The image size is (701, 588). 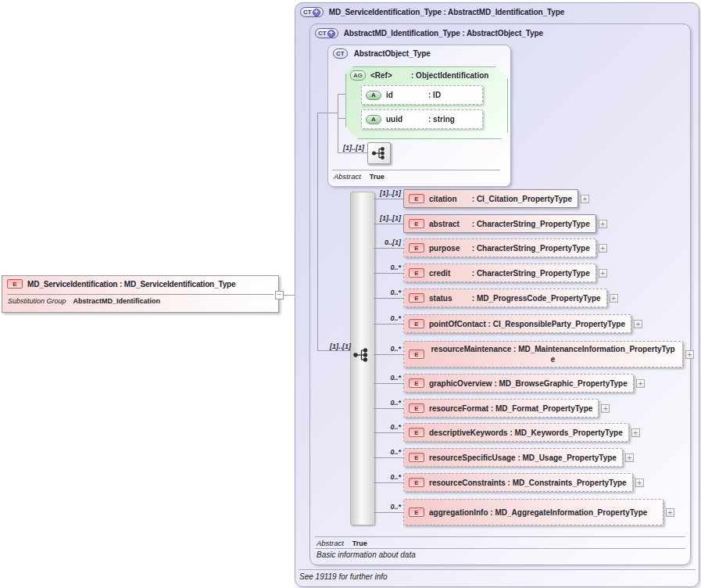 What do you see at coordinates (500, 273) in the screenshot?
I see `element-credit: Ecredit : CharacterString_PropertyType` at bounding box center [500, 273].